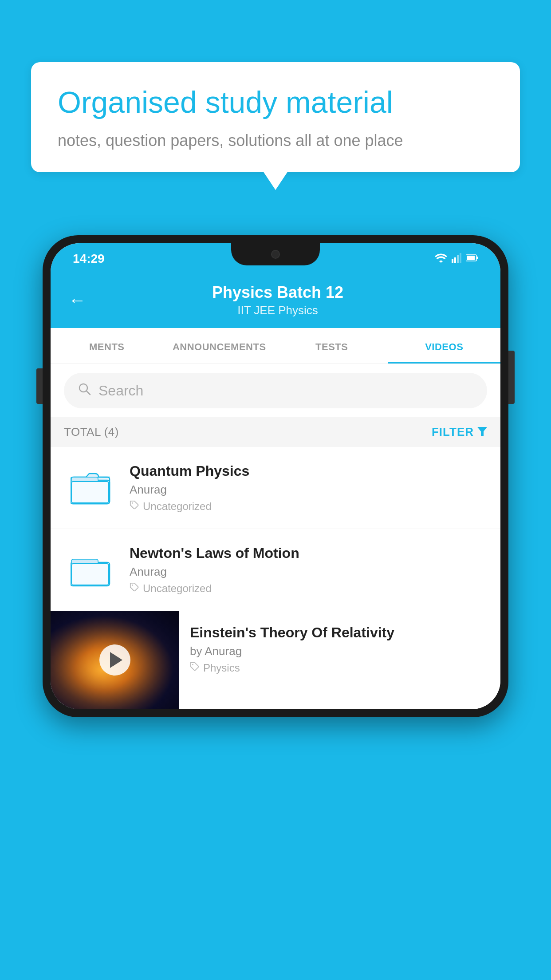 The height and width of the screenshot is (980, 551). I want to click on tab-videos: VIDEOS, so click(445, 346).